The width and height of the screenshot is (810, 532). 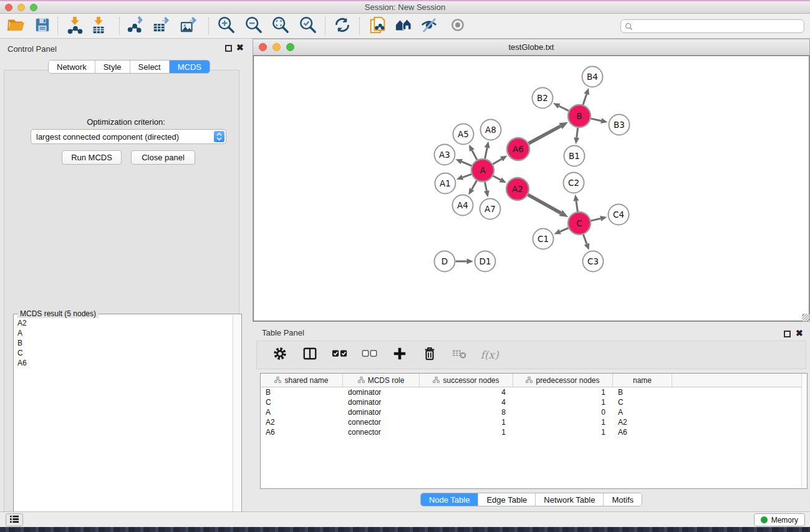 What do you see at coordinates (642, 380) in the screenshot?
I see `column-header-name: name` at bounding box center [642, 380].